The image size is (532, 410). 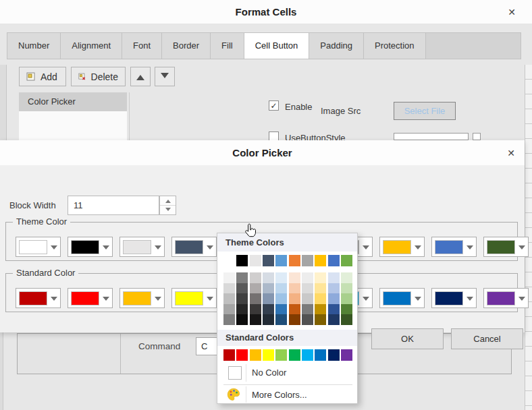 What do you see at coordinates (477, 136) in the screenshot?
I see `partial-button` at bounding box center [477, 136].